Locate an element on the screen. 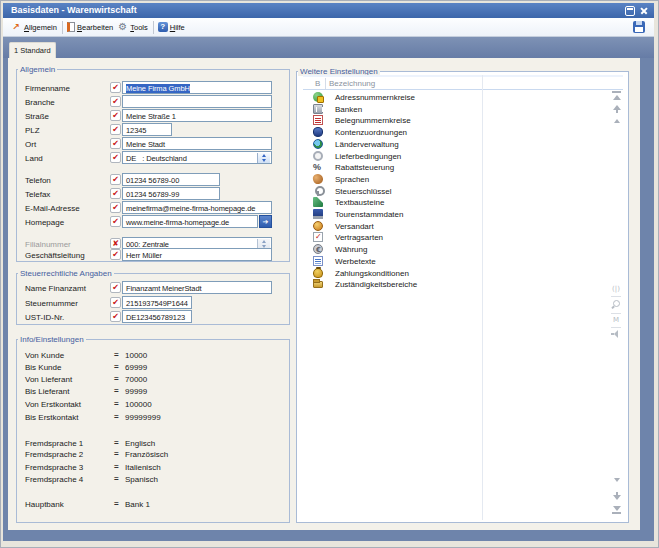 This screenshot has width=659, height=548. input-ust-id-nr-: DE123456789123 is located at coordinates (157, 316).